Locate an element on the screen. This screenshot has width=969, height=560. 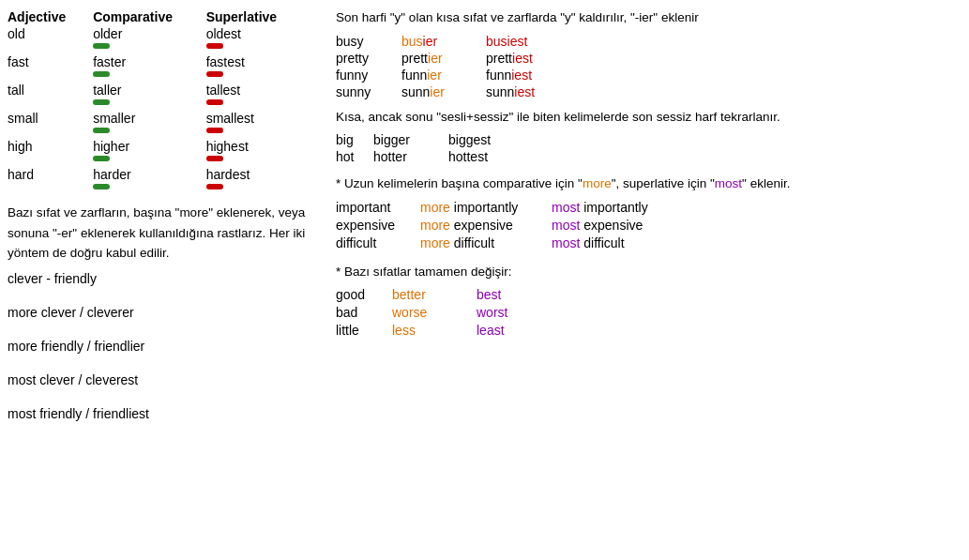
long-words-section: * Uzun kelimelerin başına comparative iç… is located at coordinates (649, 212).